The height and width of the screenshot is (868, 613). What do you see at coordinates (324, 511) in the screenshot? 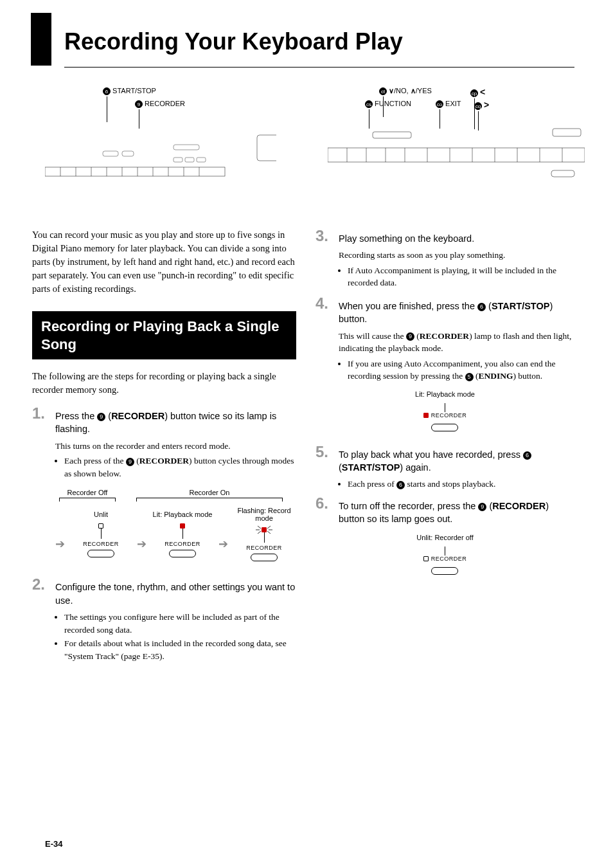
I see `step-number: 6` at bounding box center [324, 511].